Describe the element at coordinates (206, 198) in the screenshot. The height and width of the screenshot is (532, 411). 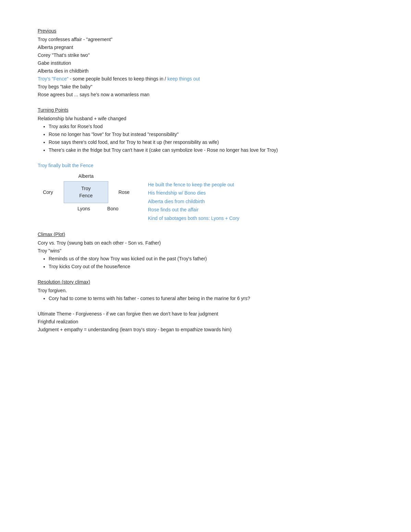
I see `diagram-container: Alberta Cory Troy Fence Rose Lyons Bono …` at that location.